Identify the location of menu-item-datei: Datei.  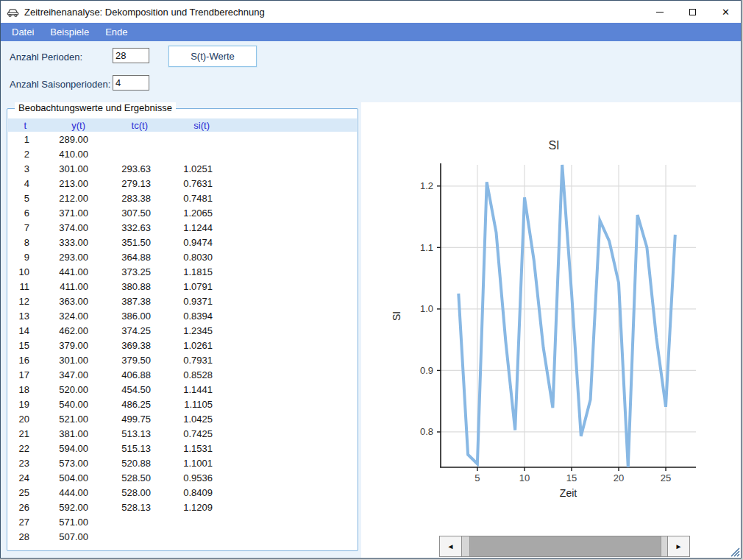
(23, 32).